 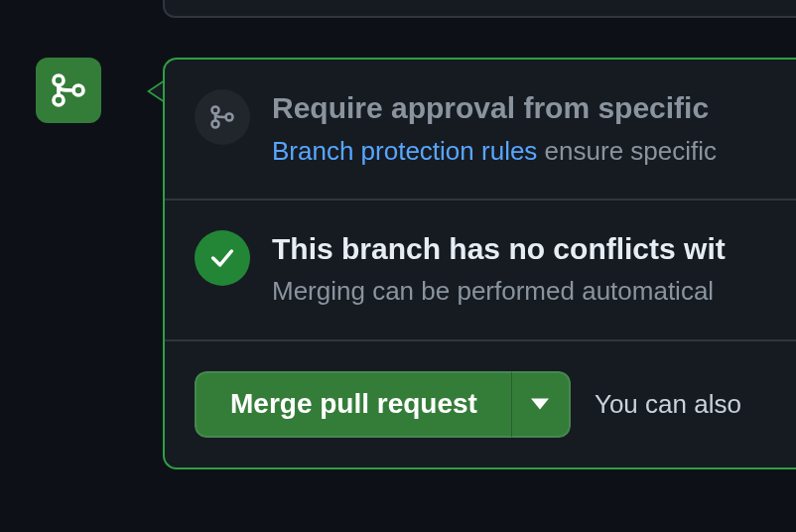 I want to click on merge-options-dropdown-button, so click(x=541, y=405).